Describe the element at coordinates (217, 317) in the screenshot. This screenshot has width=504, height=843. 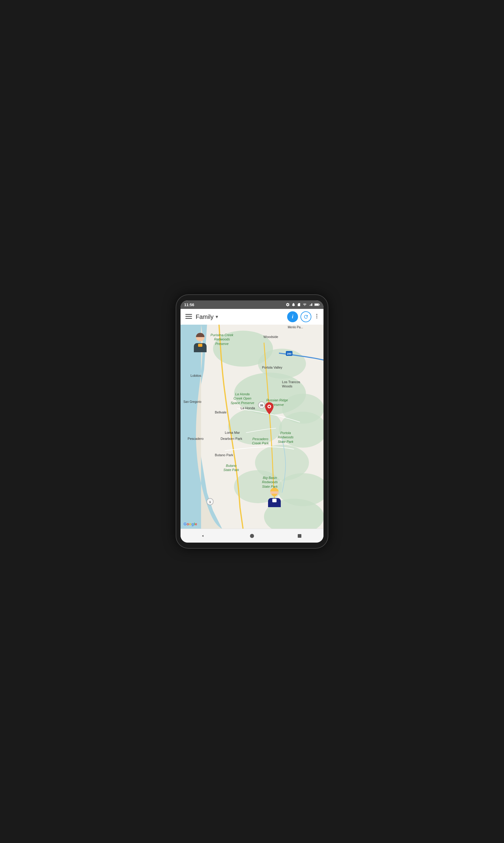
I see `dropdown-icon: ▼` at that location.